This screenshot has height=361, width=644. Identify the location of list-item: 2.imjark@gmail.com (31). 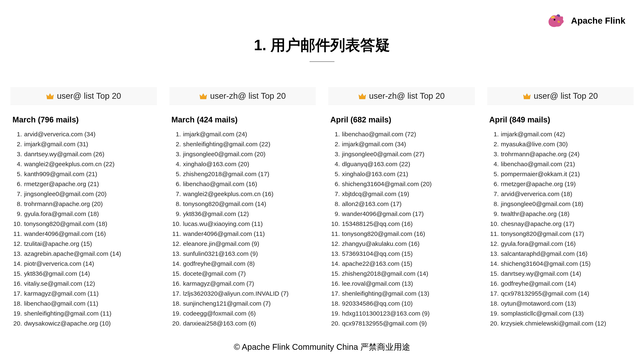
(85, 144).